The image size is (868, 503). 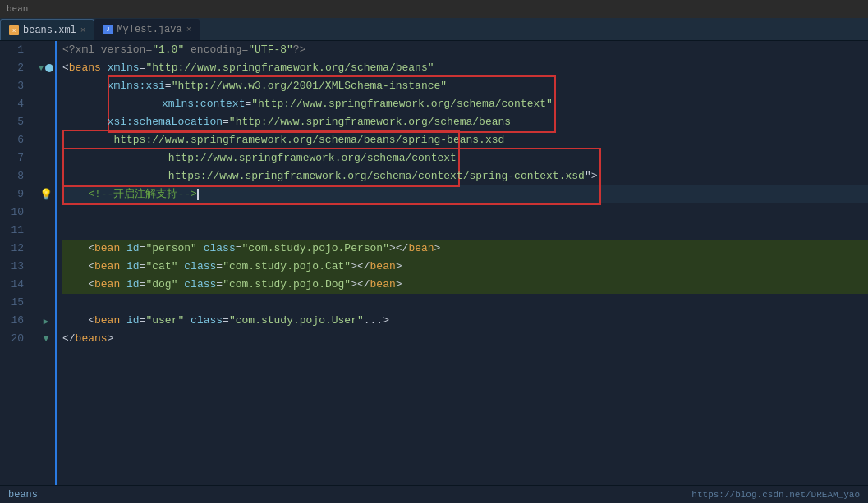 What do you see at coordinates (41, 68) in the screenshot?
I see `fold-icon: ▼` at bounding box center [41, 68].